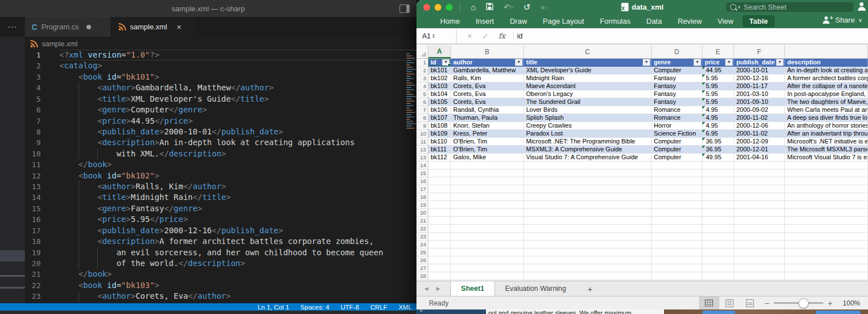 This screenshot has width=868, height=314. I want to click on ribbon-tab-table: Table, so click(758, 21).